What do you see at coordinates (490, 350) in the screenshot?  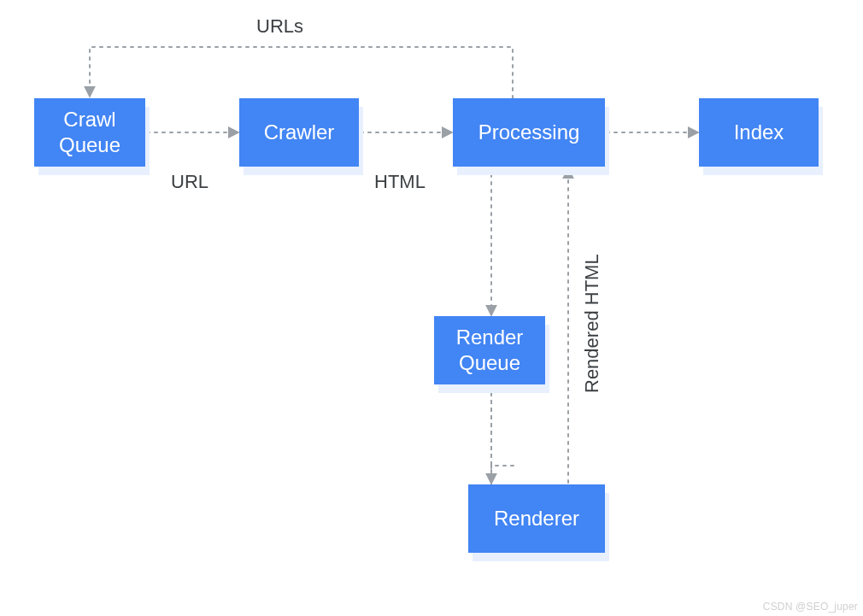 I see `node-render-queue: Render Queue` at bounding box center [490, 350].